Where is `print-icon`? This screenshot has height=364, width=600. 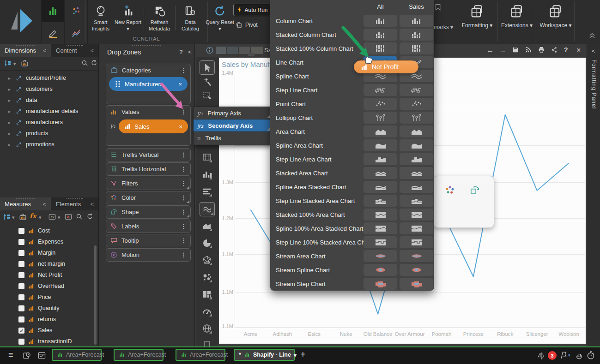
print-icon is located at coordinates (541, 50).